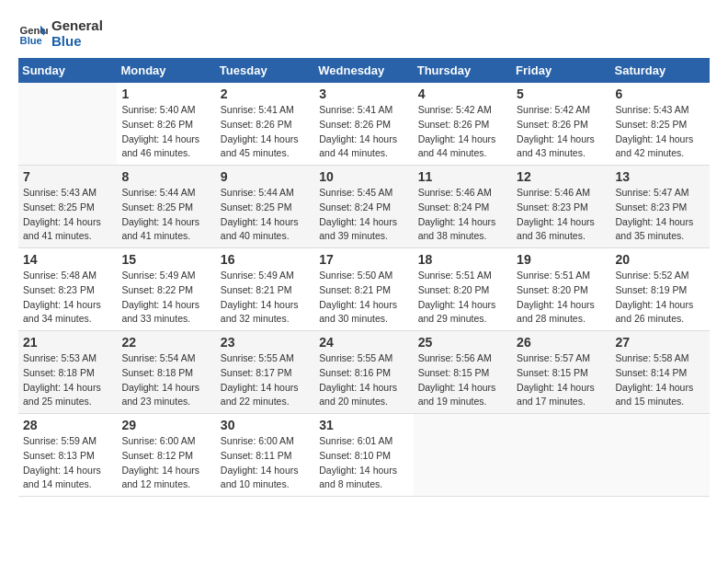 The image size is (728, 563). Describe the element at coordinates (265, 455) in the screenshot. I see `calendar-cell: 30Sunrise: 6:00 AMSunset: 8:11 PMDayligh…` at that location.